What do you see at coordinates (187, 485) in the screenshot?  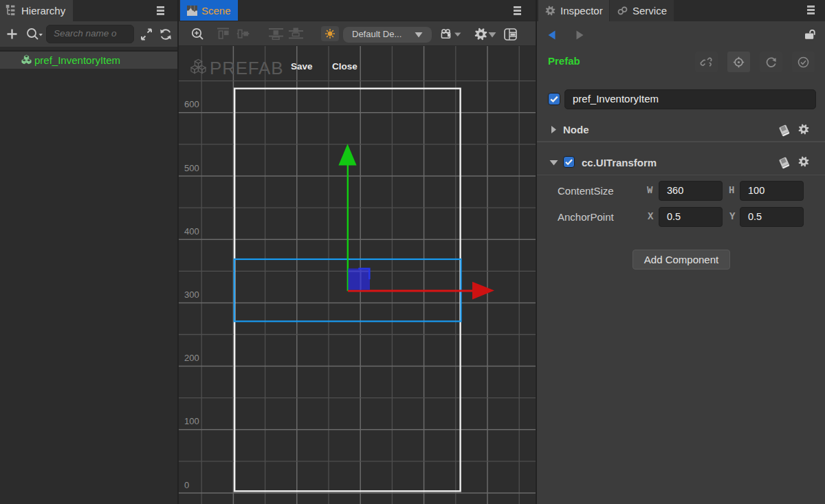 I see `svg-text: 0` at bounding box center [187, 485].